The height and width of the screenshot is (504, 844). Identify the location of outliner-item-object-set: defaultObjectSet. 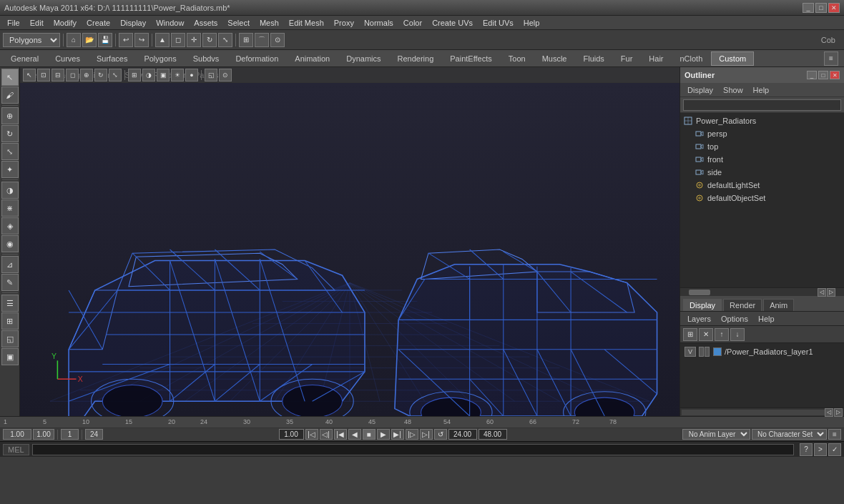
(762, 198).